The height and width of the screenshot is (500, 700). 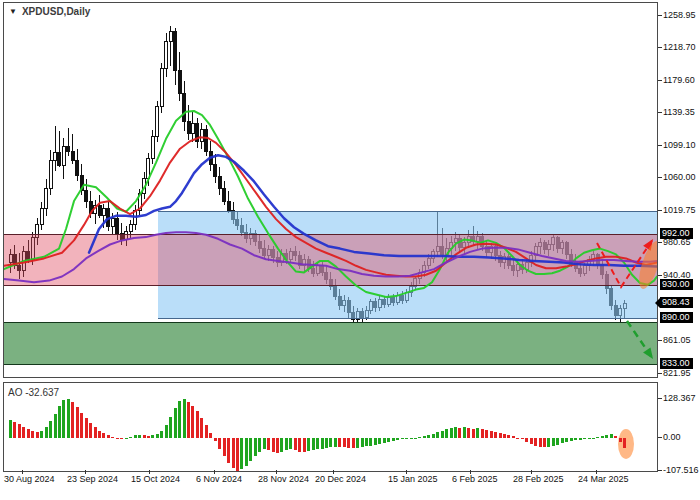 What do you see at coordinates (284, 479) in the screenshot?
I see `date-tick-label: 28 Nov 2024` at bounding box center [284, 479].